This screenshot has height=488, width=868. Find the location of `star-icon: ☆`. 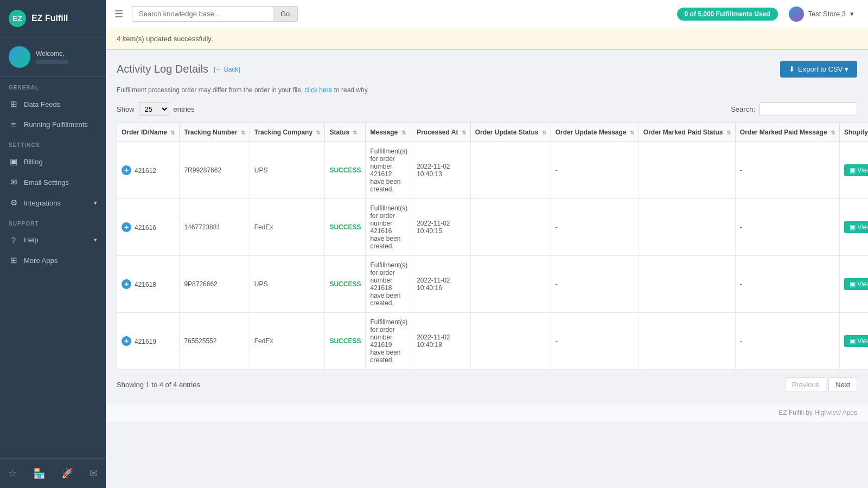

star-icon: ☆ is located at coordinates (12, 473).